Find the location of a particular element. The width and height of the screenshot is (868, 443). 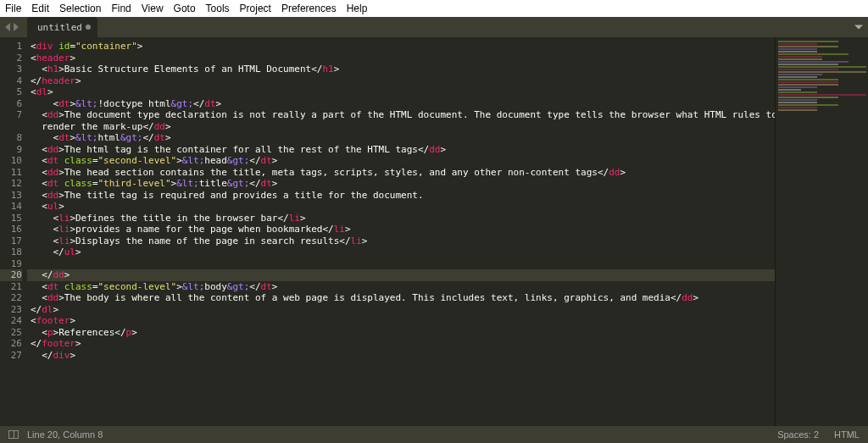

nav-back-icon is located at coordinates (8, 27).